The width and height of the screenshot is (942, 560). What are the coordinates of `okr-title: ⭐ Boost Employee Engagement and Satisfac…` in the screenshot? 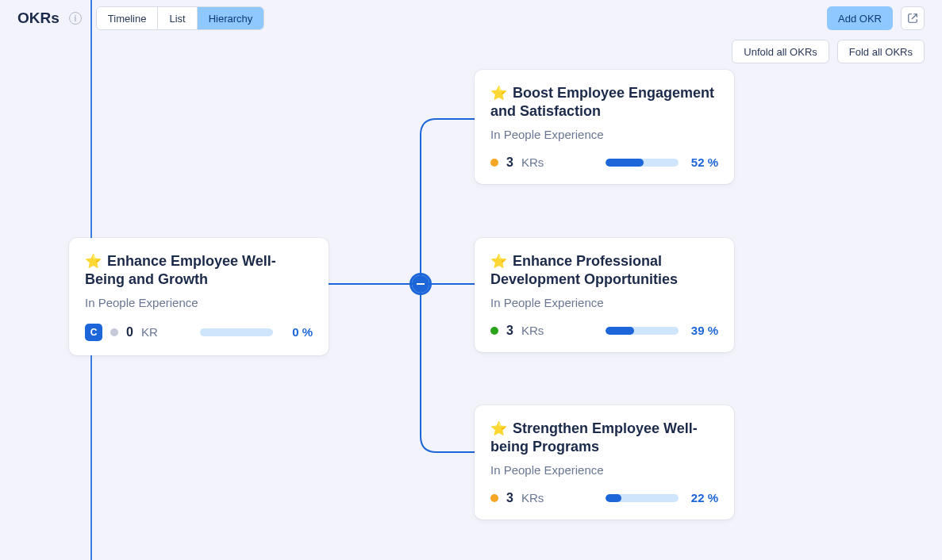 It's located at (605, 103).